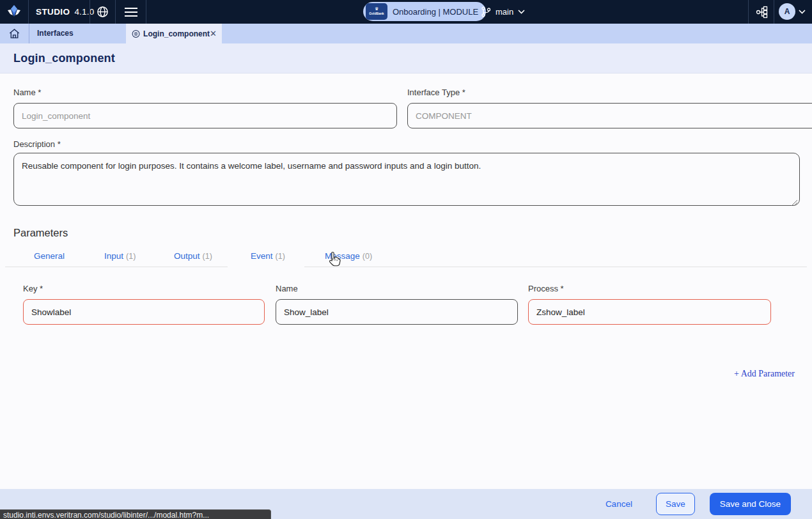  I want to click on status-bar-url: studio.inti.envs.veritran.com/studio/lib…, so click(136, 514).